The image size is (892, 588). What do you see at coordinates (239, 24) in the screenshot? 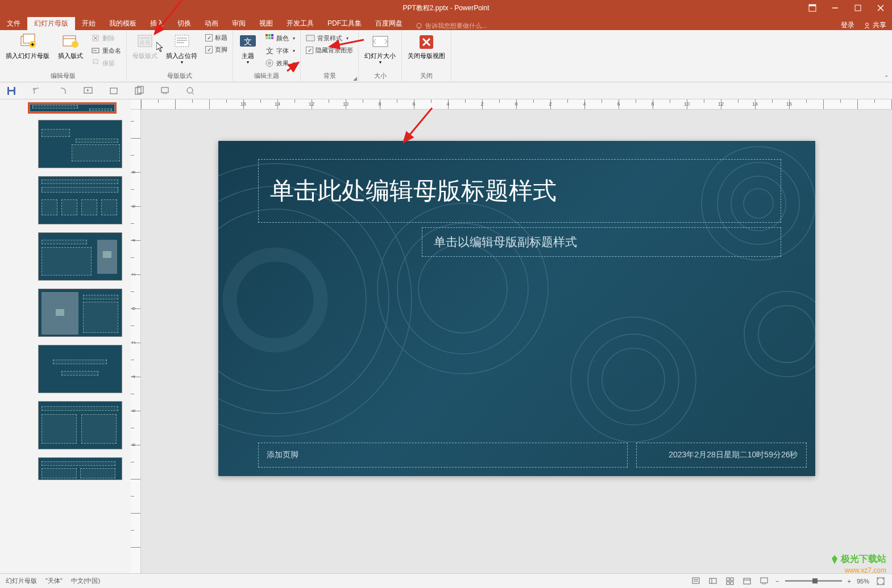
I see `tab-review: 审阅` at bounding box center [239, 24].